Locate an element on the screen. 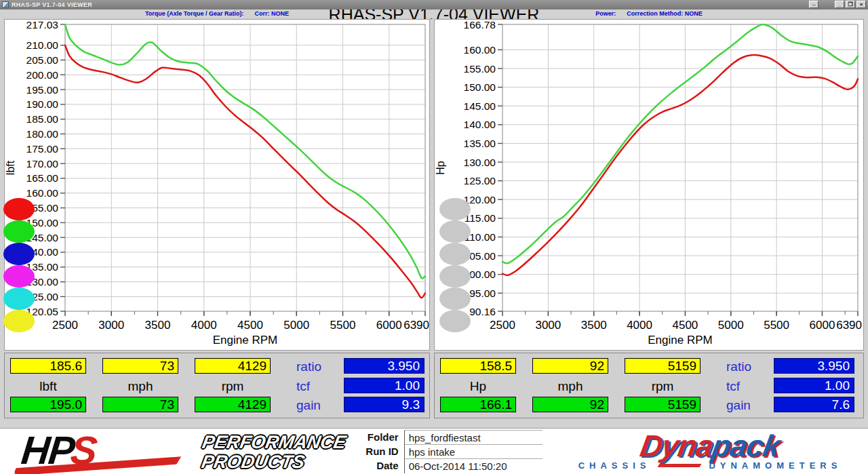 The image size is (868, 474). y-tick-label: 217.03 is located at coordinates (42, 25).